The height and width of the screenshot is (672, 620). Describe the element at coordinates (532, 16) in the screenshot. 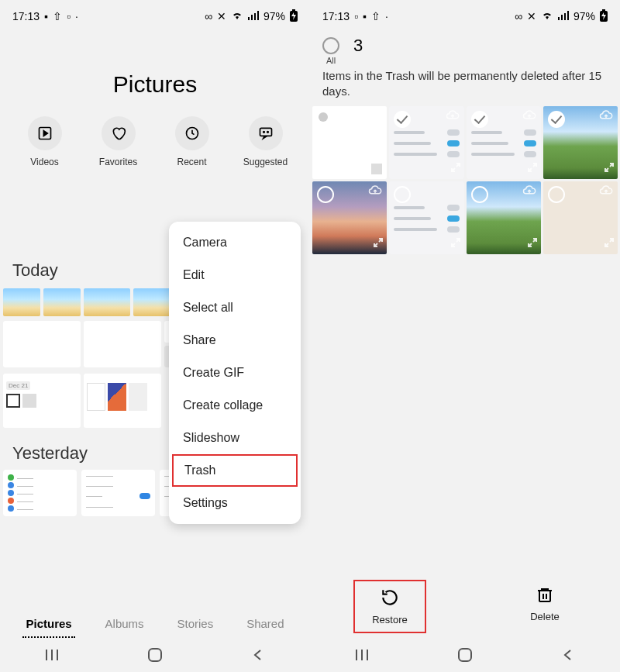

I see `mute-icon: ✕` at that location.